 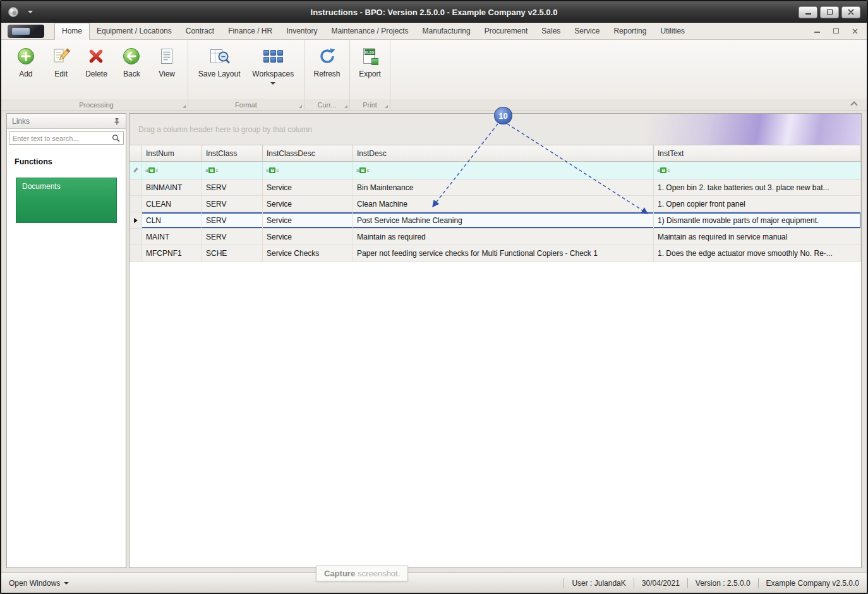 What do you see at coordinates (663, 171) in the screenshot?
I see `abc-filter-icon: aBc` at bounding box center [663, 171].